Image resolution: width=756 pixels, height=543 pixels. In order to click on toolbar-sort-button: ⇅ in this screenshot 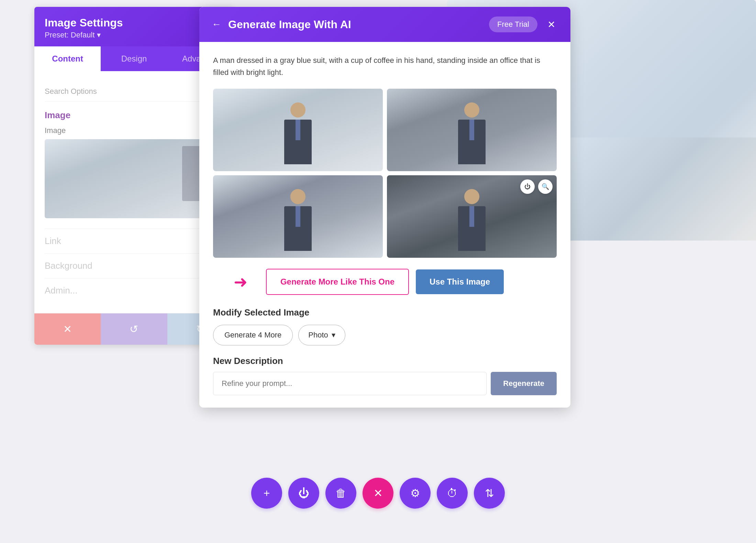, I will do `click(489, 493)`.